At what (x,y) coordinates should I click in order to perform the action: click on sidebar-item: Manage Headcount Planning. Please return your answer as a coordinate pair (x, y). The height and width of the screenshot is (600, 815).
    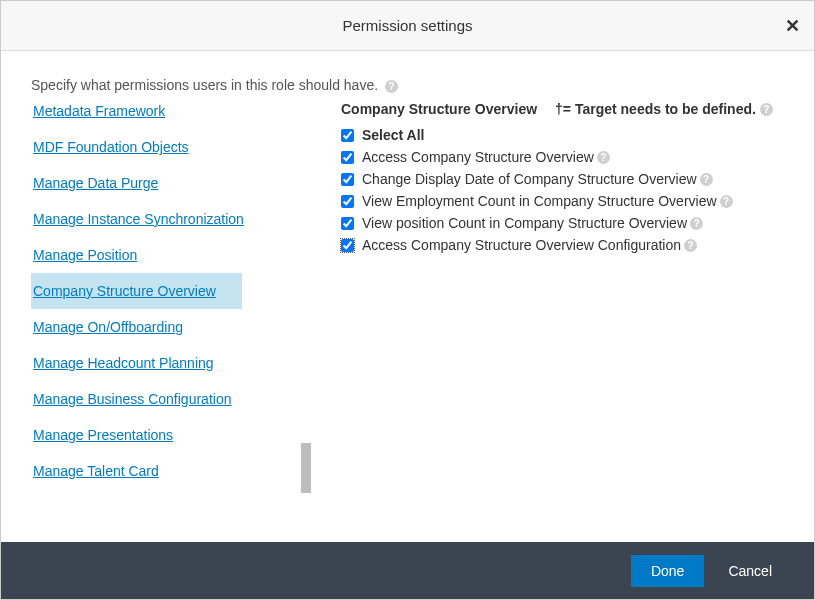
    Looking at the image, I should click on (171, 363).